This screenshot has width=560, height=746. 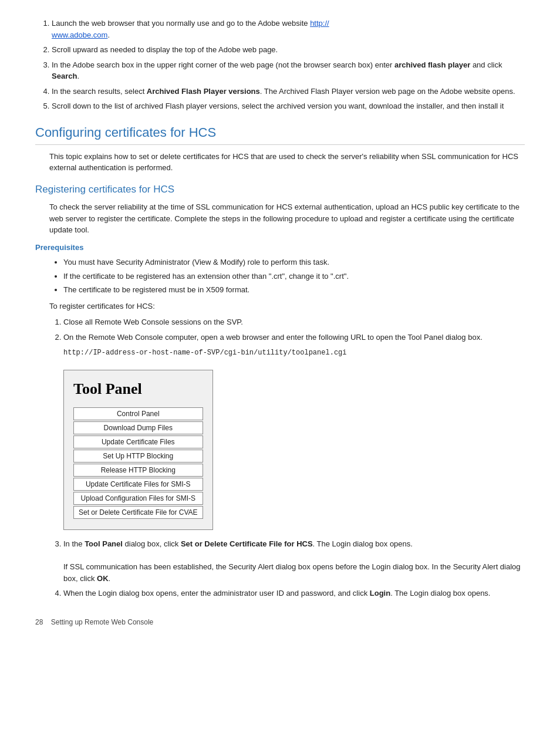 What do you see at coordinates (288, 92) in the screenshot?
I see `intro-step-4: In the search results, select Archived F…` at bounding box center [288, 92].